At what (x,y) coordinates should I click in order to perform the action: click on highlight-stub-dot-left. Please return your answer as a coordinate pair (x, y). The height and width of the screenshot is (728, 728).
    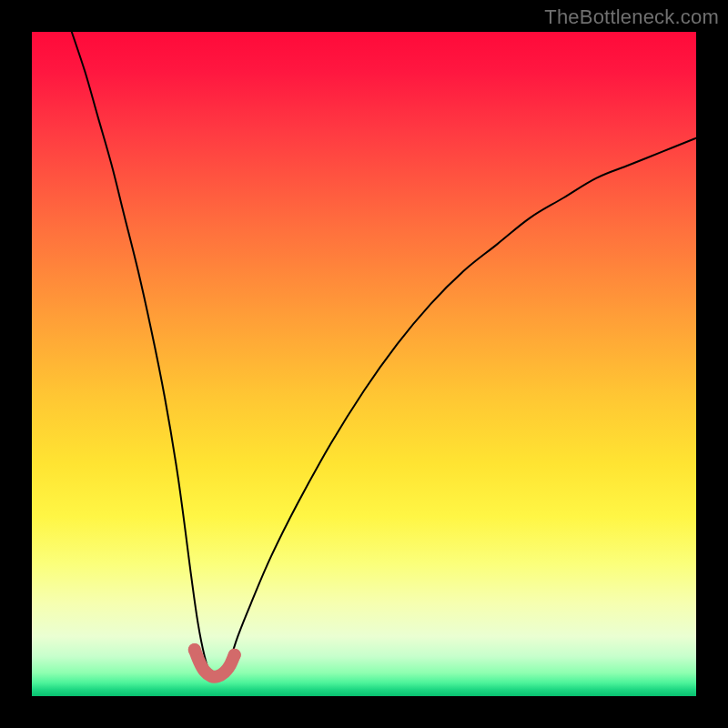
    Looking at the image, I should click on (195, 650).